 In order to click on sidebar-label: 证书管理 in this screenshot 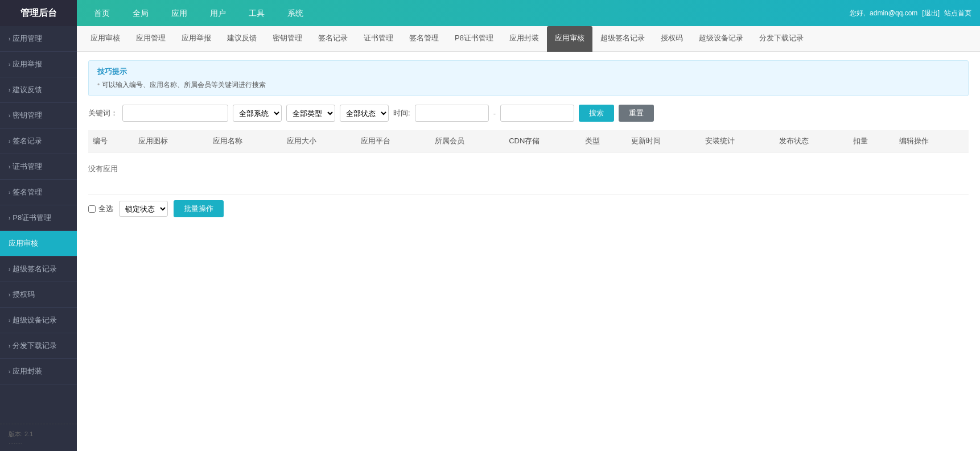, I will do `click(27, 167)`.